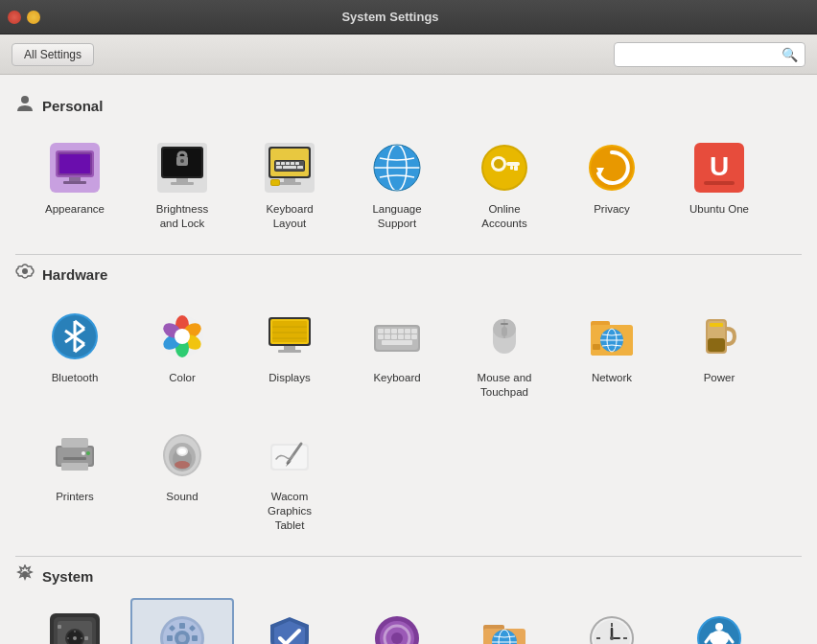  Describe the element at coordinates (397, 185) in the screenshot. I see `language-support-item: LanguageSupport` at that location.